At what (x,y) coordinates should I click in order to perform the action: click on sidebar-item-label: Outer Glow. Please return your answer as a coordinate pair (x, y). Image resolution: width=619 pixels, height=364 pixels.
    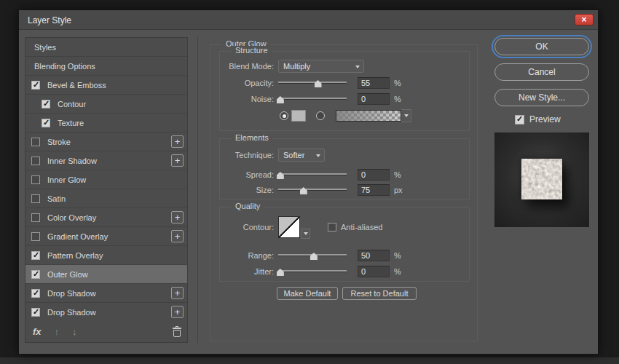
    Looking at the image, I should click on (68, 274).